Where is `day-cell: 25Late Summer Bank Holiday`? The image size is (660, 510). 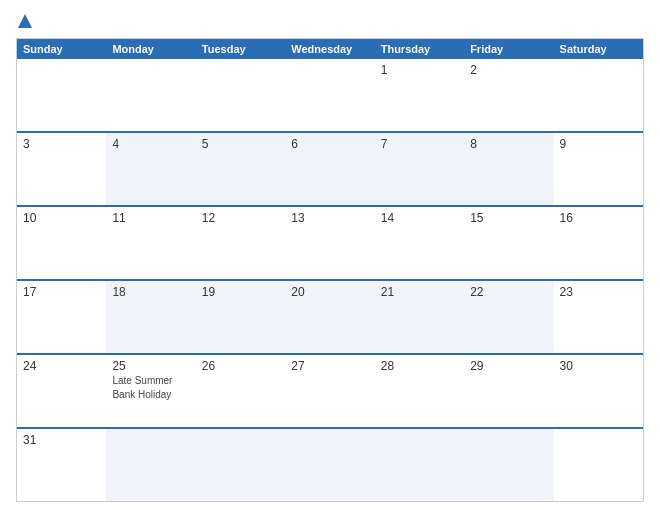
day-cell: 25Late Summer Bank Holiday is located at coordinates (150, 391).